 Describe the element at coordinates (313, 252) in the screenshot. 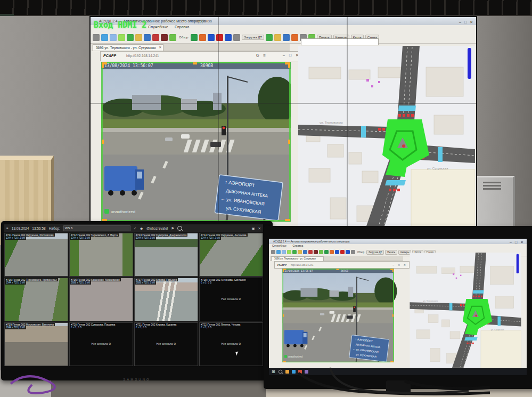

I see `desk-toolbar-icons` at that location.